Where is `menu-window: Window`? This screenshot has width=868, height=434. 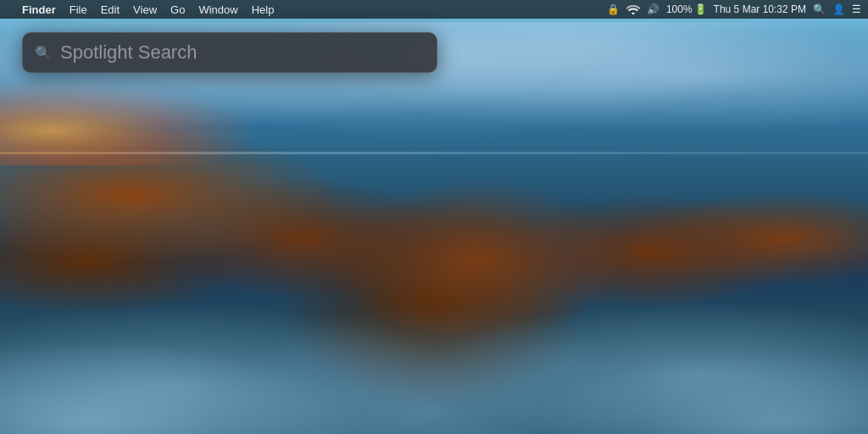 menu-window: Window is located at coordinates (218, 10).